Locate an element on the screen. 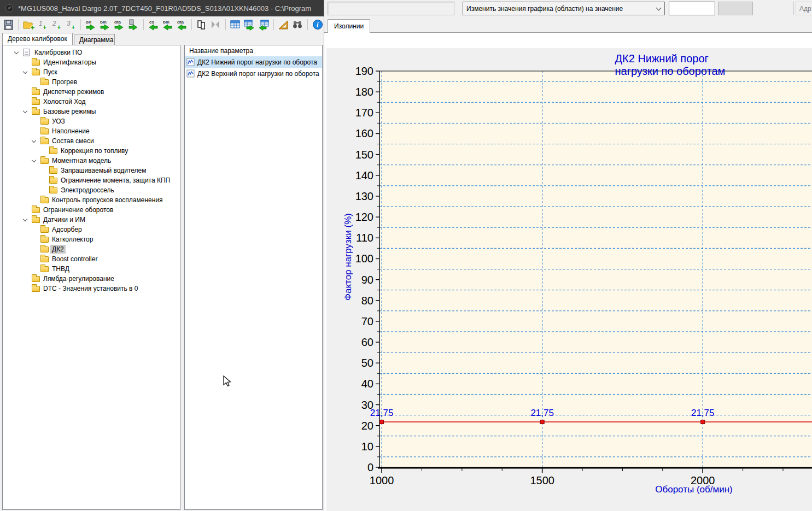 This screenshot has height=511, width=812. open-add-icon: + is located at coordinates (28, 25).